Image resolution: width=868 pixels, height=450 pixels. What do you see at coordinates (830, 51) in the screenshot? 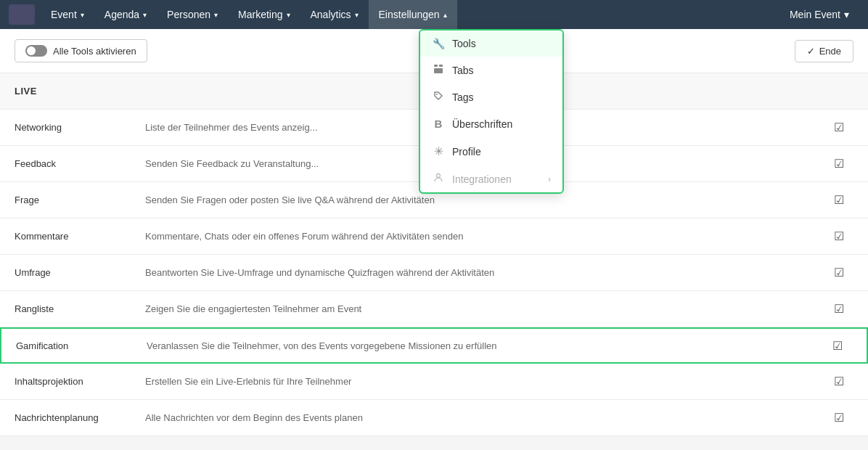
I see `end-button-label: Ende` at bounding box center [830, 51].